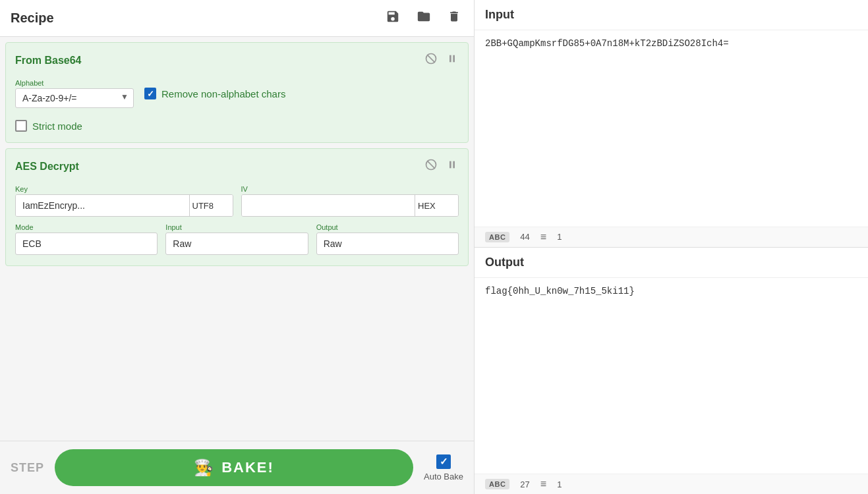  What do you see at coordinates (21, 126) in the screenshot?
I see `strict-mode-checkbox` at bounding box center [21, 126].